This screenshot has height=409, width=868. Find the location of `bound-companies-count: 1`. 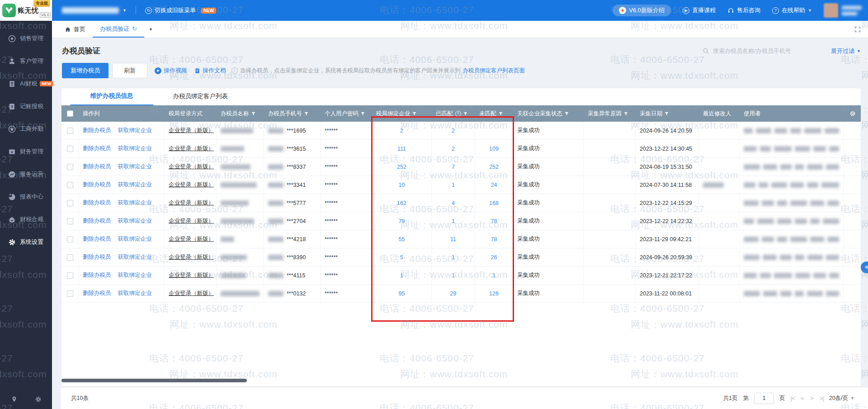

bound-companies-count: 1 is located at coordinates (401, 276).